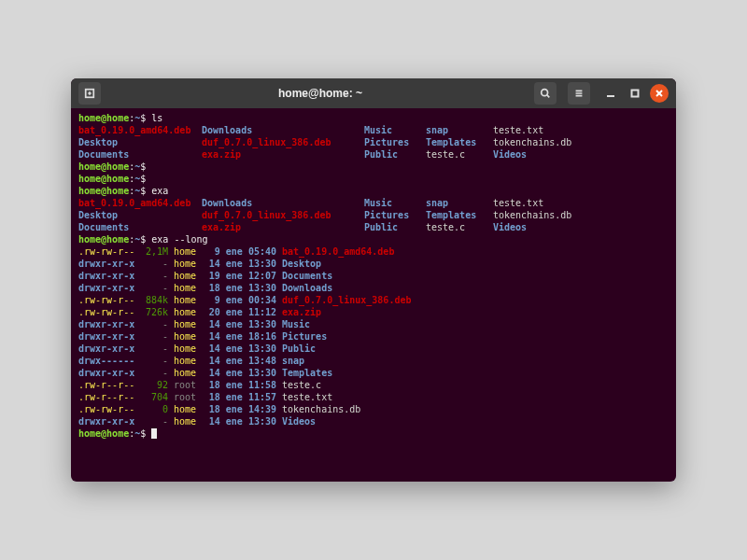  Describe the element at coordinates (374, 336) in the screenshot. I see `list-item: drwxr-xr-x-home14 ene 18:16Pictures` at that location.